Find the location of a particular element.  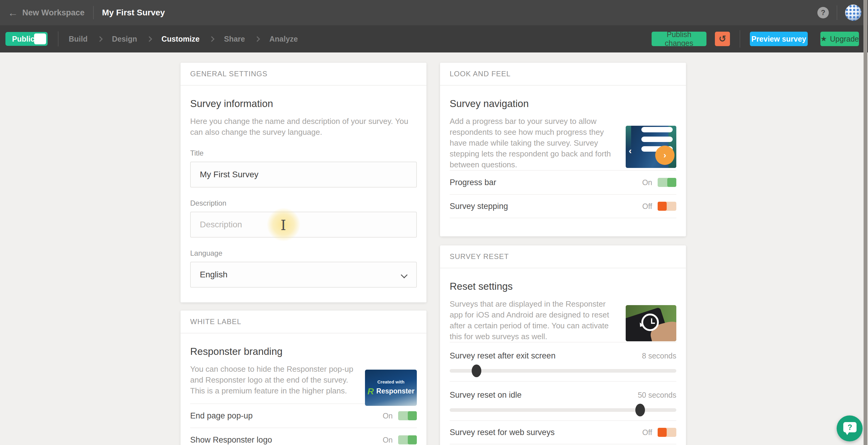

survey-reset-card: SURVEY RESET Reset settings Surveys that… is located at coordinates (563, 345).